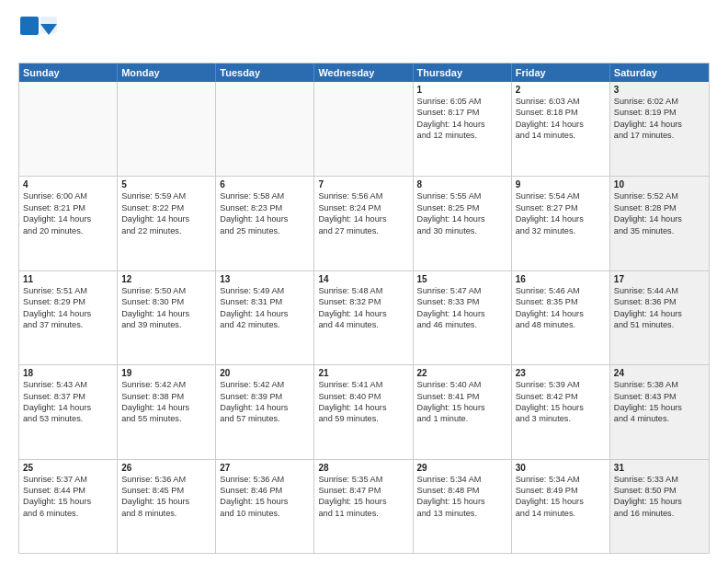 The image size is (728, 563). I want to click on day-number: 18, so click(68, 373).